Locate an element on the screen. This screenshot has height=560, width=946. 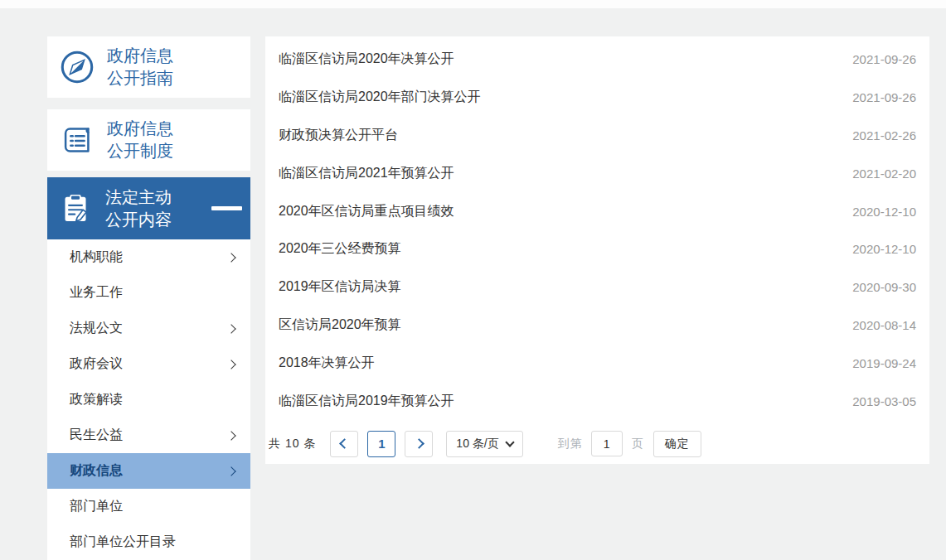
article-date: 2021-02-26 is located at coordinates (884, 136).